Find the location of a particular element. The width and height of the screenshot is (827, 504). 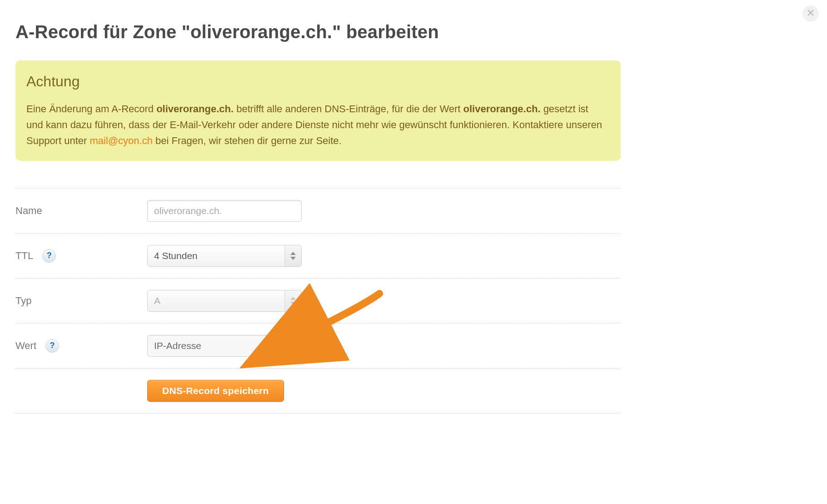

form-row-name: Name is located at coordinates (318, 211).